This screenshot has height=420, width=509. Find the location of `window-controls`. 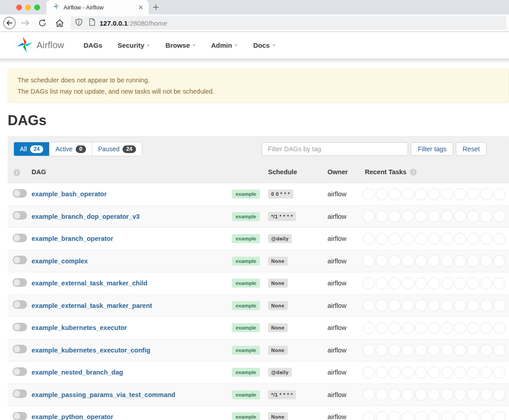

window-controls is located at coordinates (28, 7).